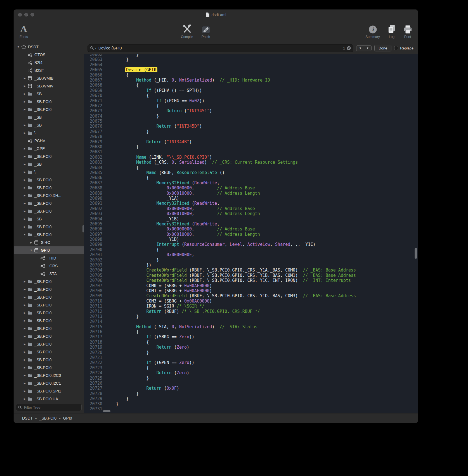  Describe the element at coordinates (261, 157) in the screenshot. I see `code-text: Name (LINK, "\\_SB.PCI0.GPI0")` at that location.